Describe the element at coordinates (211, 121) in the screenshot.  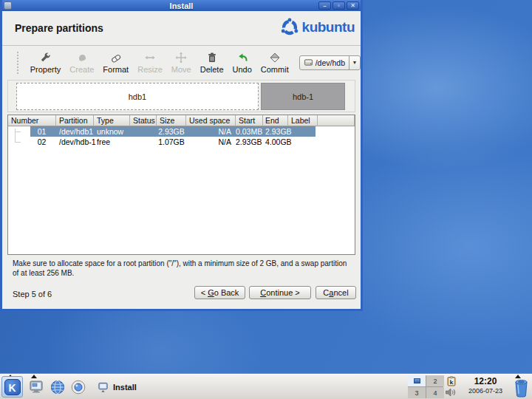
I see `column-header-used-space: Used space` at that location.